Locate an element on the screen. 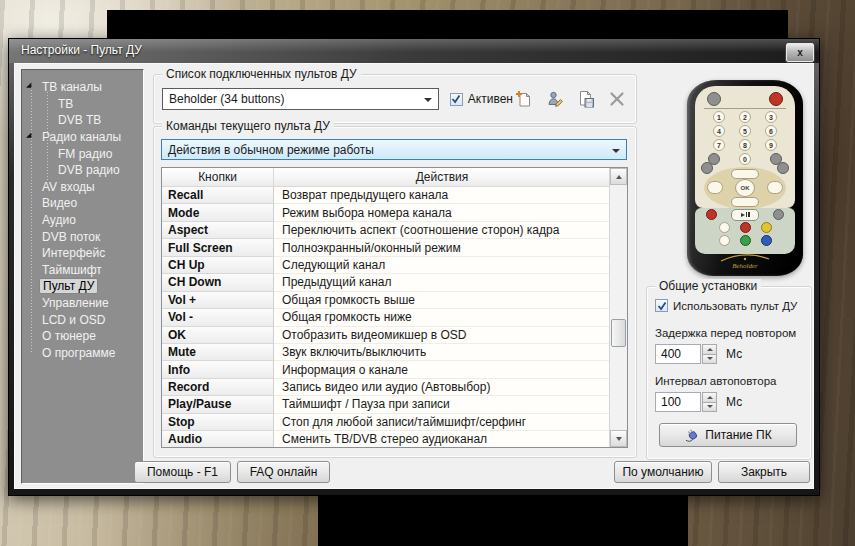 The width and height of the screenshot is (855, 546). table-row: Vol +Общая громкость выше is located at coordinates (386, 300).